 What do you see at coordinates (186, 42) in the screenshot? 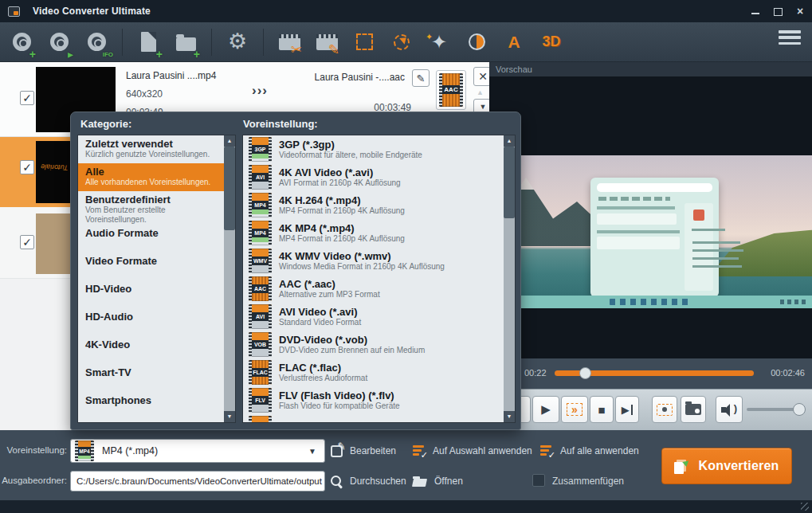
I see `add-folder-button: +` at bounding box center [186, 42].